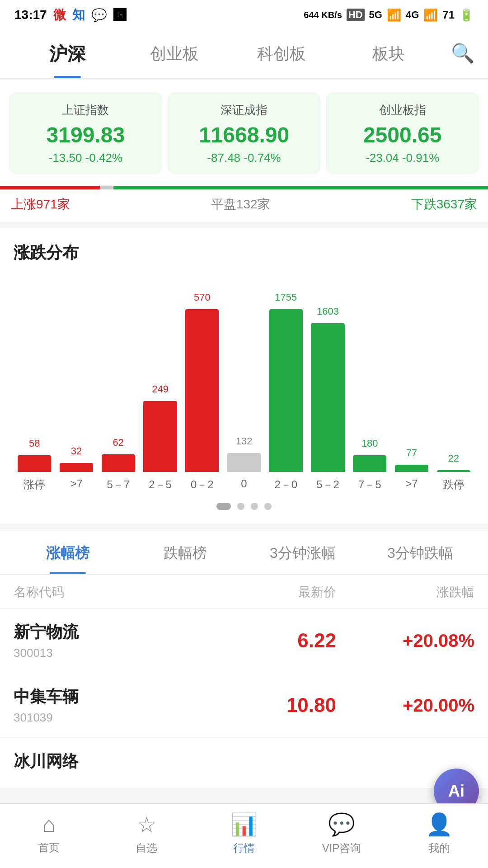  What do you see at coordinates (31, 15) in the screenshot?
I see `status-time: 13:17` at bounding box center [31, 15].